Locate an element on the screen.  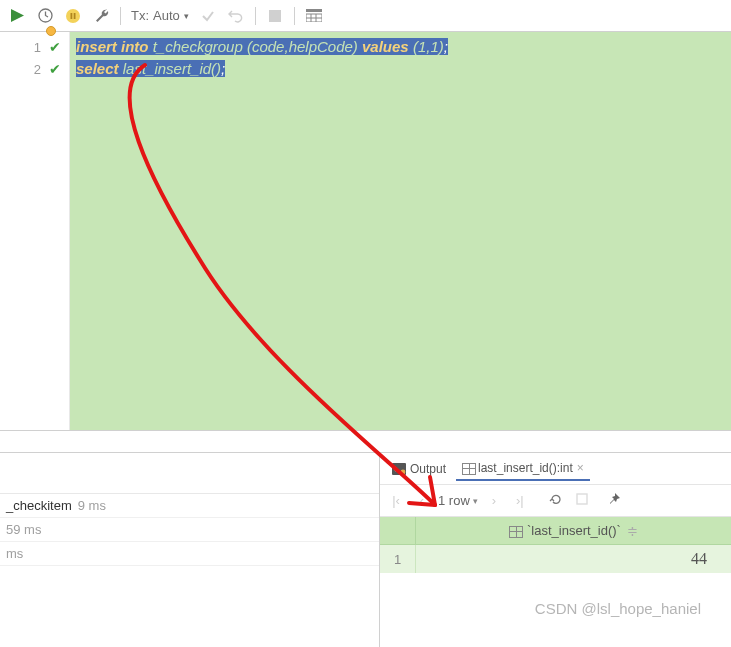
code-line: select last_insert_id(); is located at coordinates (400, 69).